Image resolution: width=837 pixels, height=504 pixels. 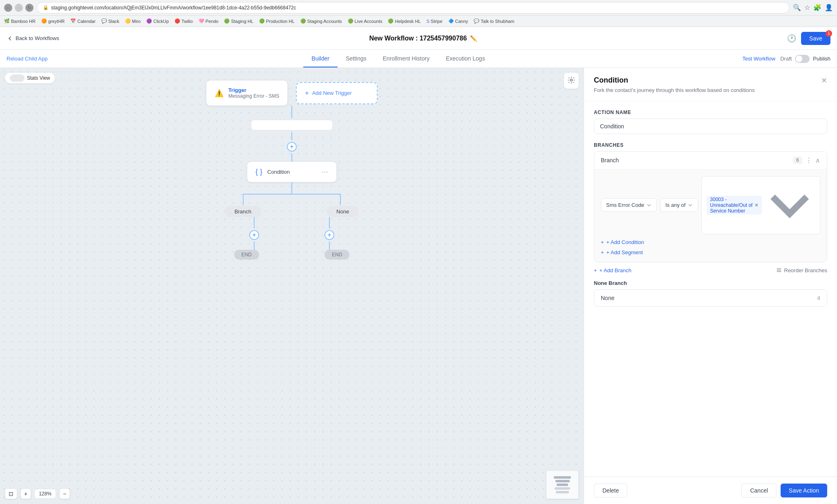 I want to click on none-branch-section: None Branch None 4, so click(x=710, y=293).